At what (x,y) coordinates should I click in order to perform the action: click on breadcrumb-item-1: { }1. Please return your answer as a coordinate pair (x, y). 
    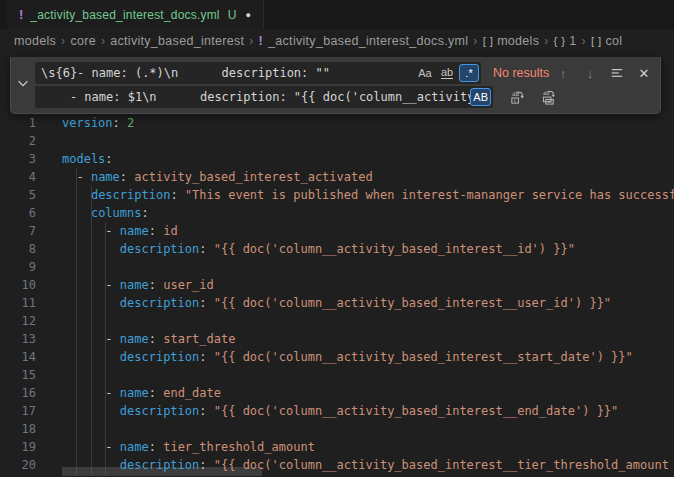
    Looking at the image, I should click on (566, 41).